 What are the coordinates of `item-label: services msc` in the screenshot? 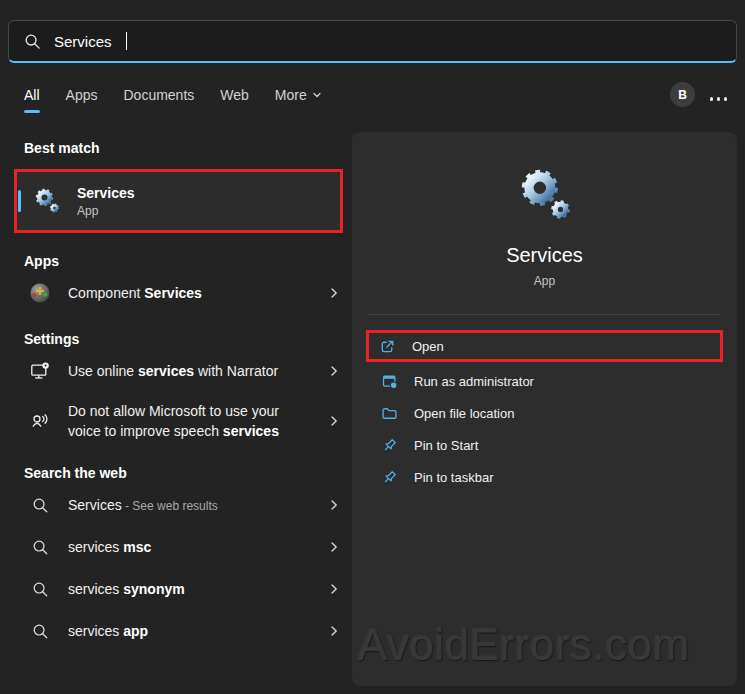 It's located at (110, 547).